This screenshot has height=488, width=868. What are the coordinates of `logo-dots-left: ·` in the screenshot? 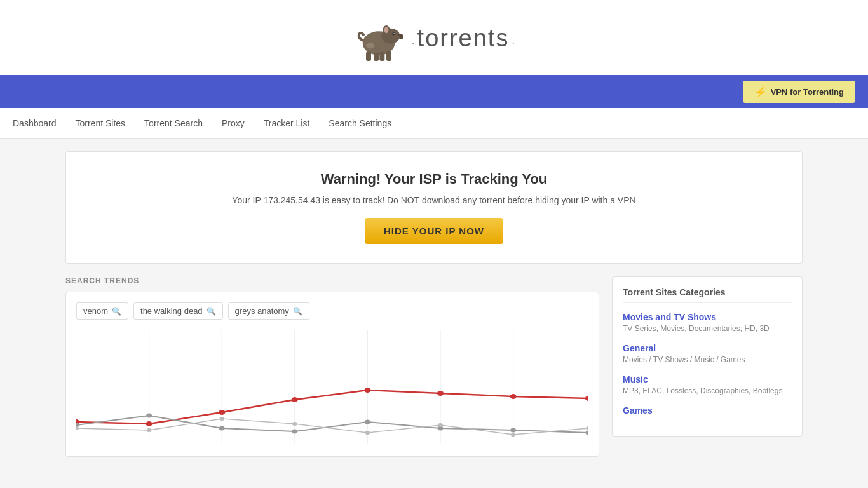 It's located at (413, 43).